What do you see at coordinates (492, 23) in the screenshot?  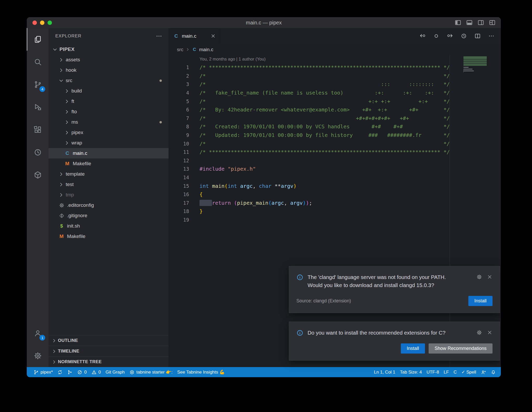 I see `customize-layout-icon` at bounding box center [492, 23].